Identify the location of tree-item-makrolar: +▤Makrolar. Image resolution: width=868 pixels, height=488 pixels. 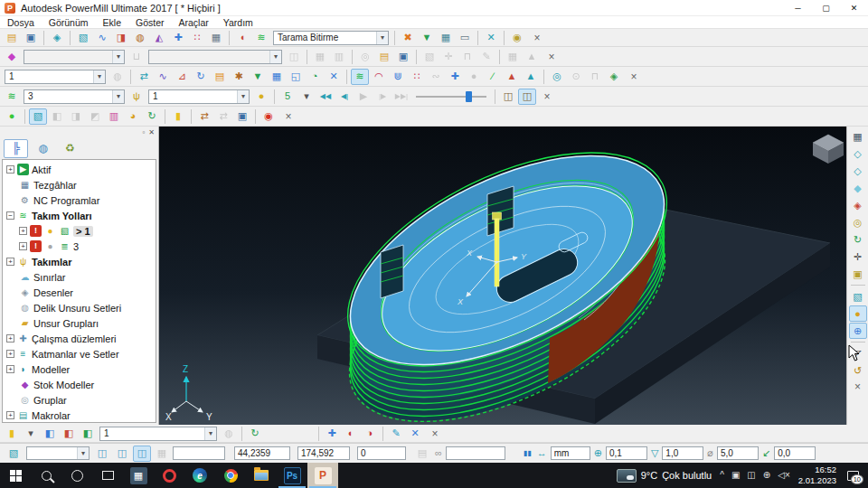
(80, 416).